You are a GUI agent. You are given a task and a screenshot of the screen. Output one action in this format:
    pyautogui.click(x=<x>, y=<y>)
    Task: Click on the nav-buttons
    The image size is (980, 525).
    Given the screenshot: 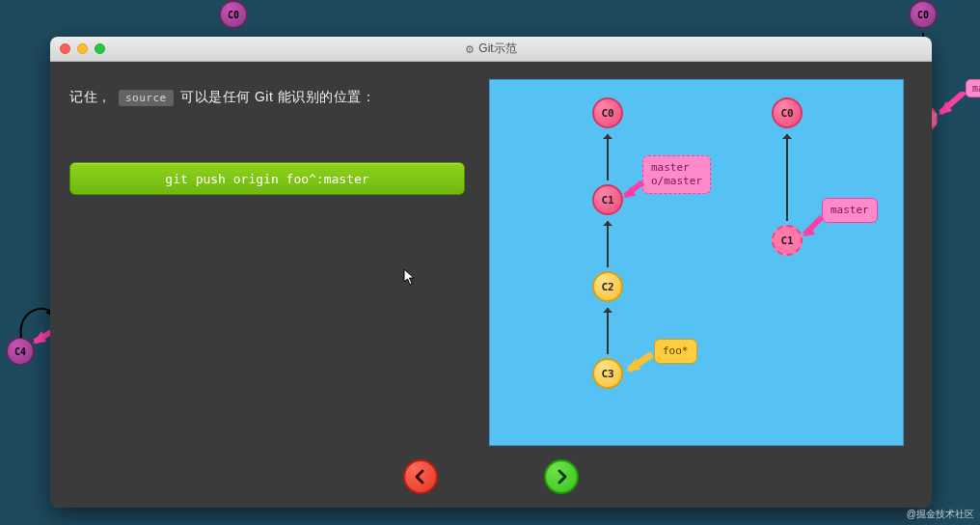 What is the action you would take?
    pyautogui.click(x=491, y=477)
    